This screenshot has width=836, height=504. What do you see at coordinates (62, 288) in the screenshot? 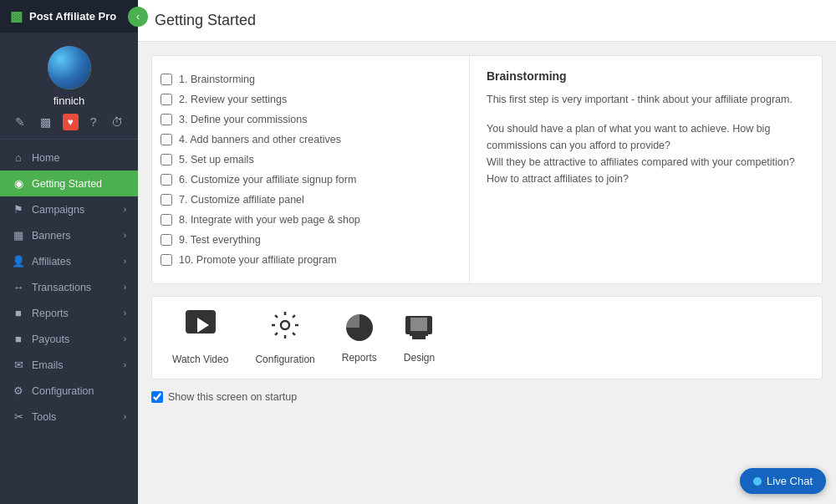
I see `sidebar-item-label: Transactions` at bounding box center [62, 288].